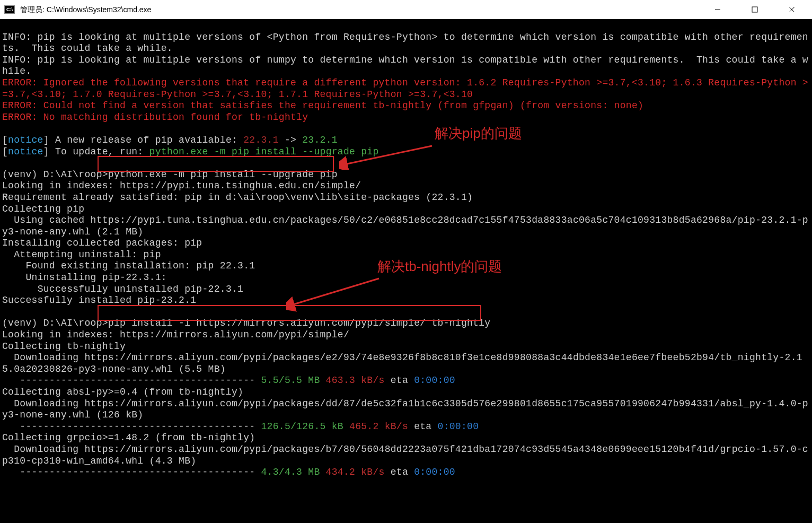  I want to click on window-titlebar: C:\ 管理员: C:\Windows\System32\cmd.exe, so click(406, 10).